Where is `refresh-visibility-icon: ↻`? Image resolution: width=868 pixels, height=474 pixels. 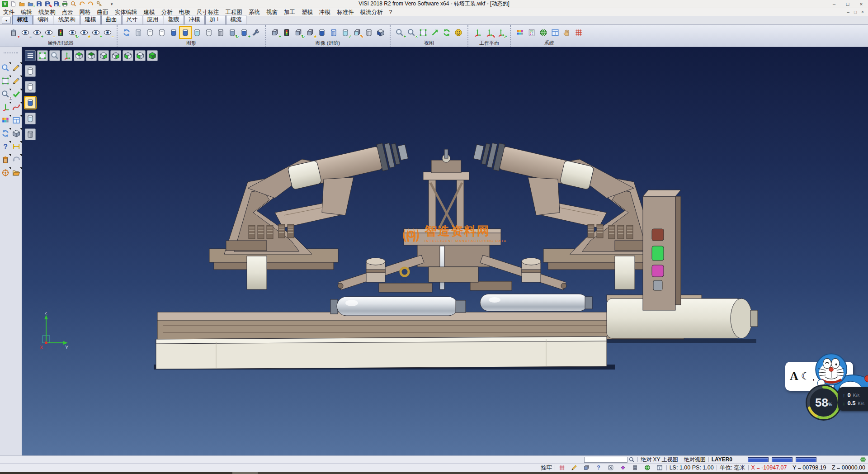 refresh-visibility-icon: ↻ is located at coordinates (72, 33).